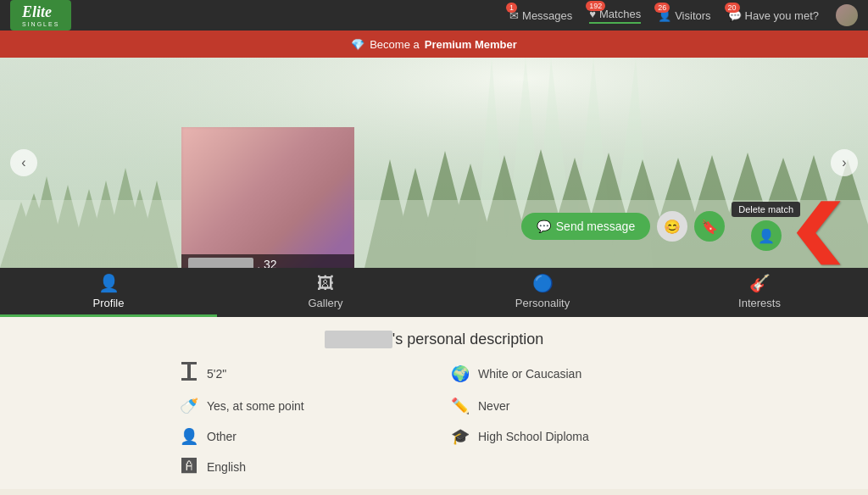  I want to click on username-blurred, so click(359, 339).